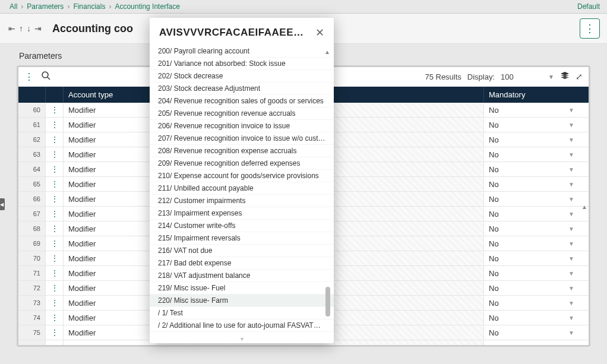 Image resolution: width=607 pixels, height=364 pixels. Describe the element at coordinates (242, 264) in the screenshot. I see `popup-item: 217/ Bad debt expense` at that location.